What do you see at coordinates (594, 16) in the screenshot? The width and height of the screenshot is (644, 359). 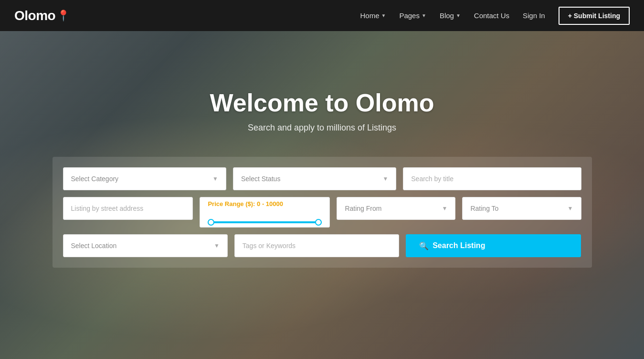 I see `submit-listing-label: + Submit Listing` at bounding box center [594, 16].